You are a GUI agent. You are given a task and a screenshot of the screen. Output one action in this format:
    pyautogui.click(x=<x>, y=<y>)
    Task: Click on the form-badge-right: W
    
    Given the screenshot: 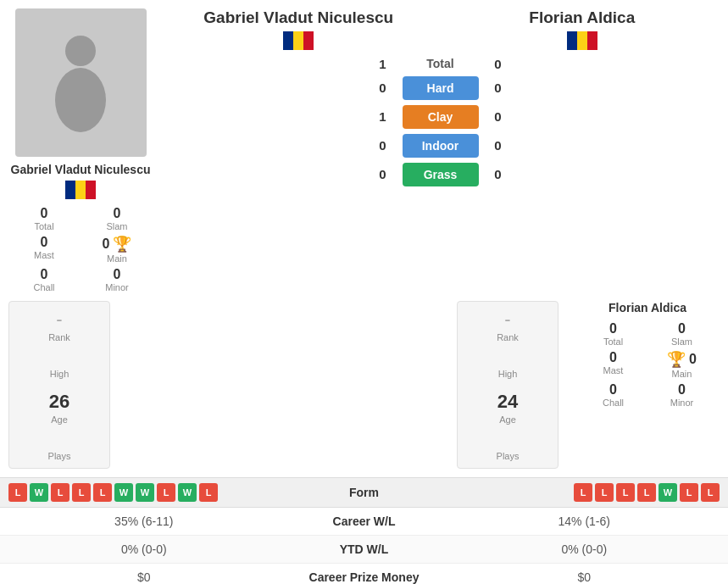 What is the action you would take?
    pyautogui.click(x=668, y=492)
    